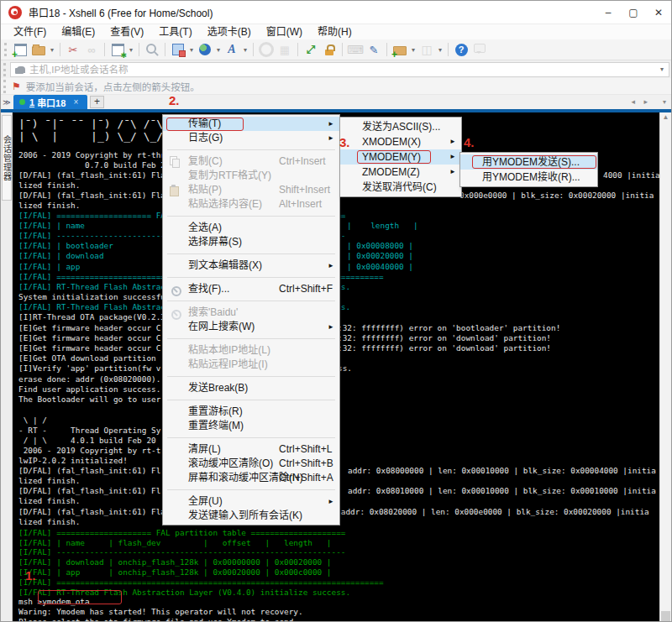 The width and height of the screenshot is (672, 622). Describe the element at coordinates (78, 32) in the screenshot. I see `menu-edit: 编辑(E)` at that location.